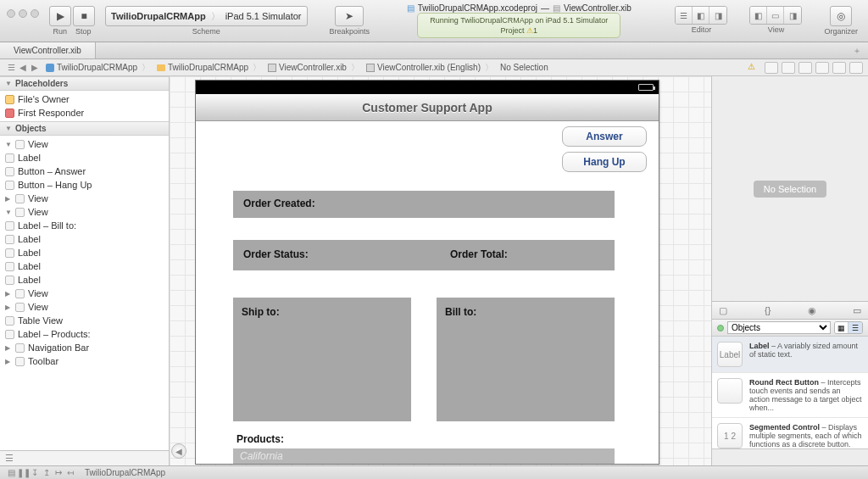  I want to click on view-panes-segment: ◧▭◨, so click(776, 15).